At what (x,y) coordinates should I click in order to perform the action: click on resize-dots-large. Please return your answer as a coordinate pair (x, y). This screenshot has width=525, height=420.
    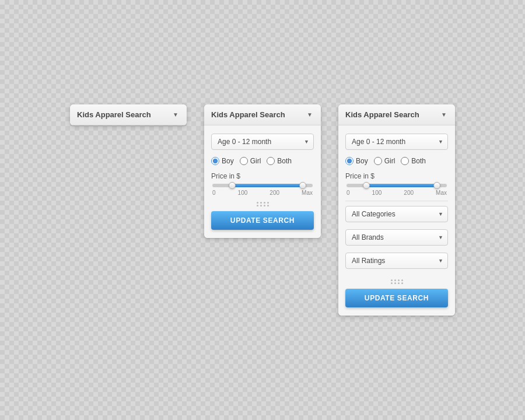
    Looking at the image, I should click on (397, 282).